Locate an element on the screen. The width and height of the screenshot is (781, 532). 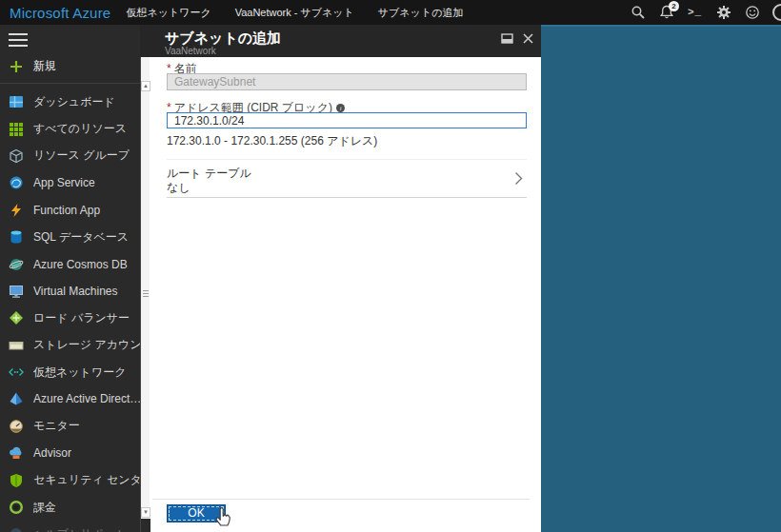
address-range-helper: 172.30.1.0 - 172.30.1.255 (256 アドレス) is located at coordinates (272, 141).